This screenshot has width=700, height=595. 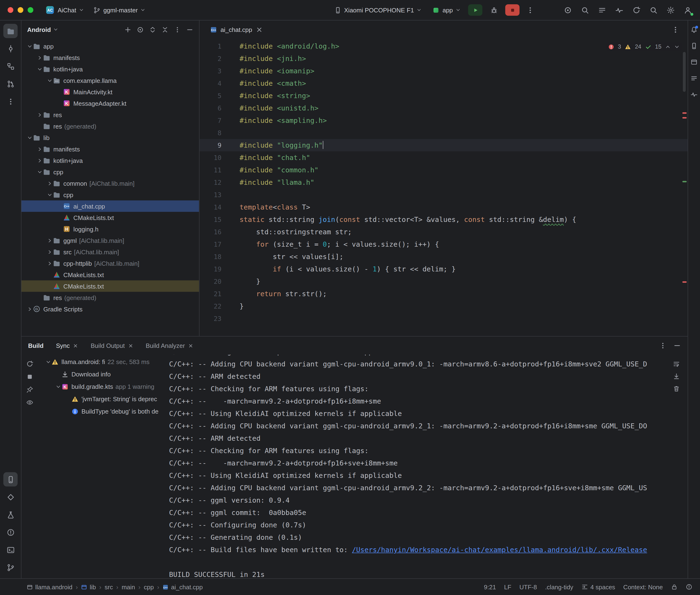 I want to click on run-button, so click(x=475, y=10).